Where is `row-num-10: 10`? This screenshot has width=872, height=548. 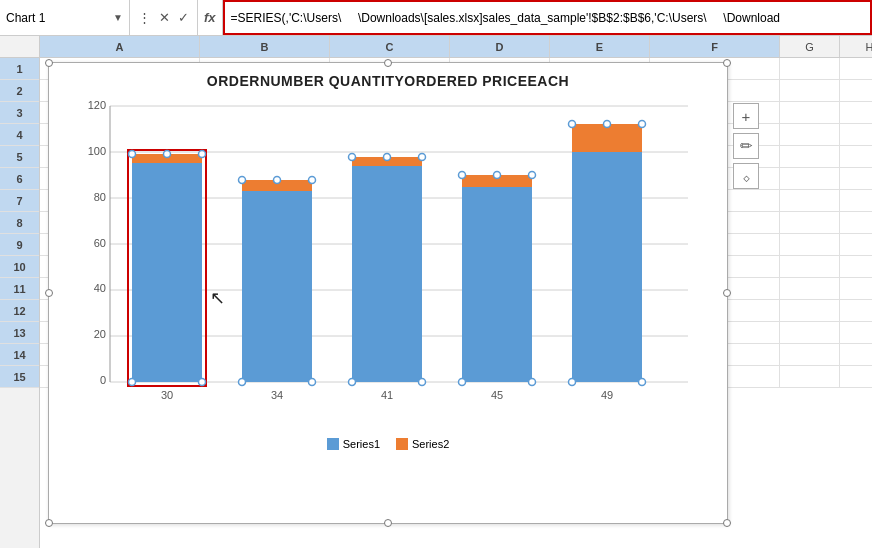
row-num-10: 10 is located at coordinates (20, 267).